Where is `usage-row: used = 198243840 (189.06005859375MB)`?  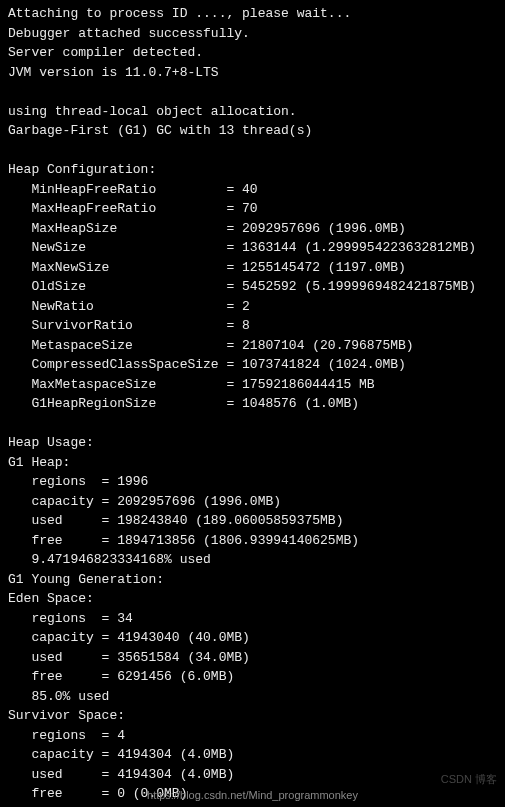 usage-row: used = 198243840 (189.06005859375MB) is located at coordinates (252, 521).